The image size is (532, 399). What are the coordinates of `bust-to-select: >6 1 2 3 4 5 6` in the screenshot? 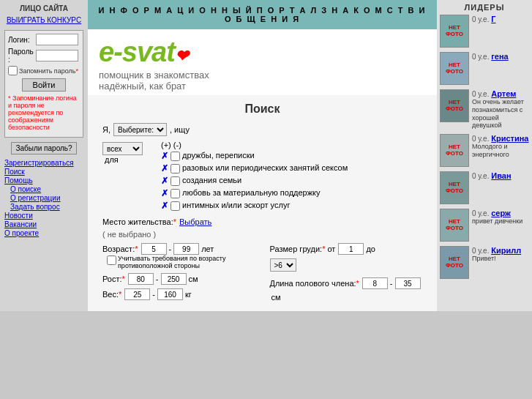 It's located at (283, 265).